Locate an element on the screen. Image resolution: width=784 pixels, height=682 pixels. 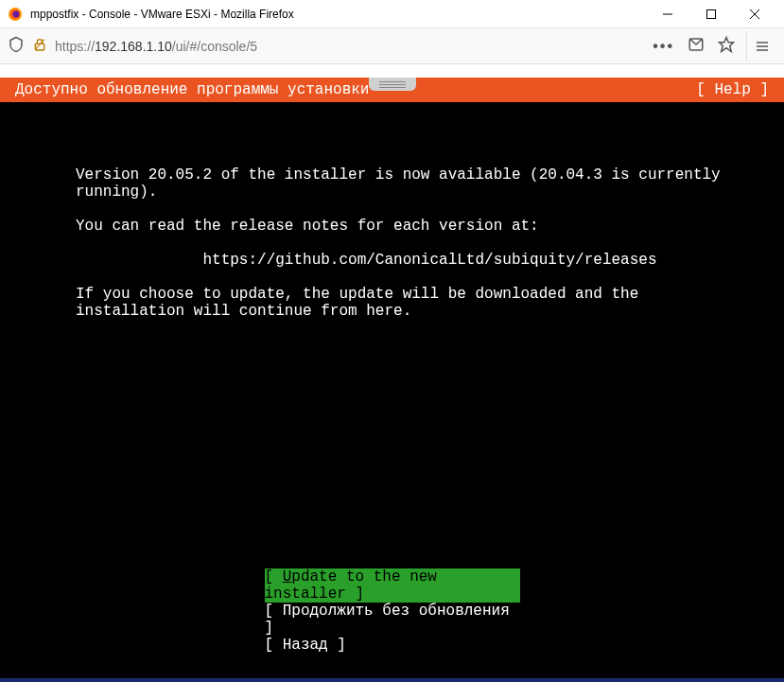
page-actions-icon: ••• is located at coordinates (664, 46).